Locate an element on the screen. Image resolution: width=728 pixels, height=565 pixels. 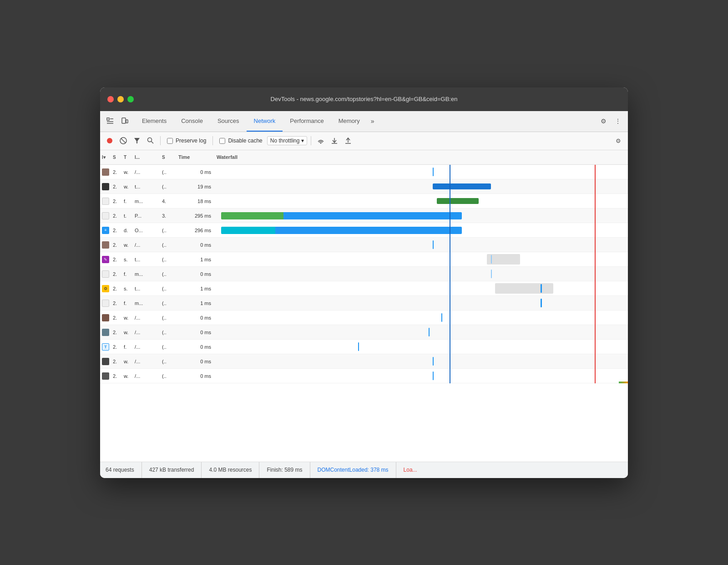
devtools-menu-button: ⋮ is located at coordinates (618, 121).